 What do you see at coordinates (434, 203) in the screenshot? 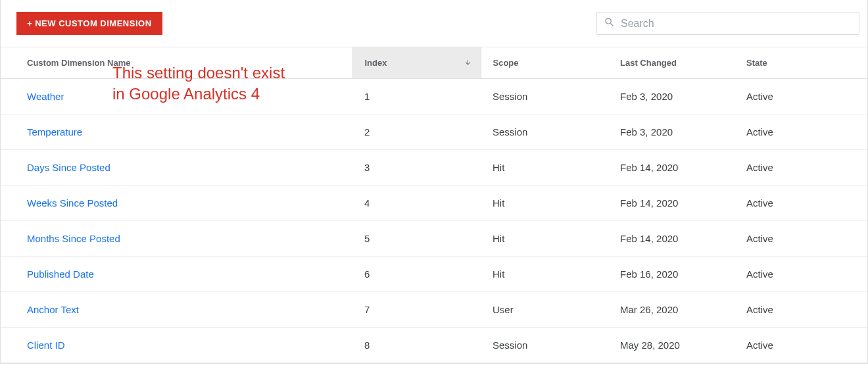
I see `table-row: Weeks Since Posted4HitFeb 14, 2020Active` at bounding box center [434, 203].